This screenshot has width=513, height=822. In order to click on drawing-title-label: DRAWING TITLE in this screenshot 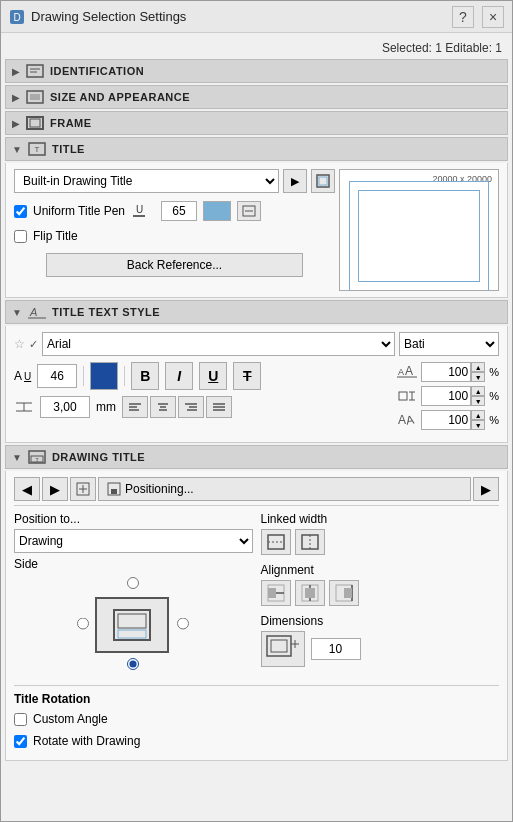, I will do `click(98, 457)`.